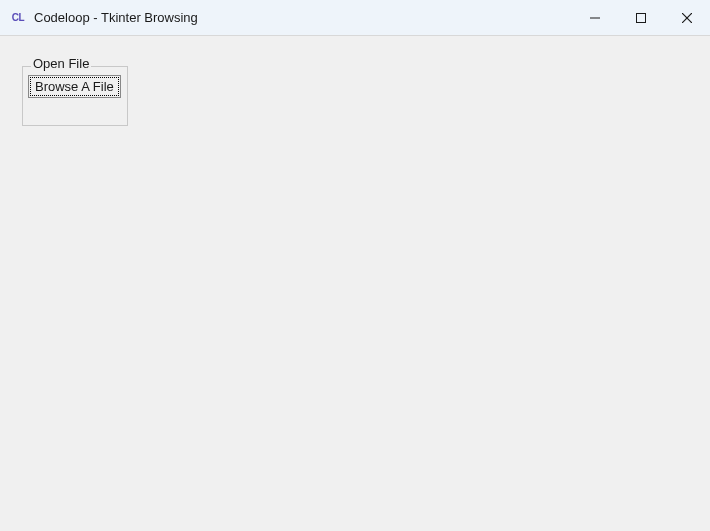 This screenshot has width=710, height=531. I want to click on app-icon: CL, so click(18, 18).